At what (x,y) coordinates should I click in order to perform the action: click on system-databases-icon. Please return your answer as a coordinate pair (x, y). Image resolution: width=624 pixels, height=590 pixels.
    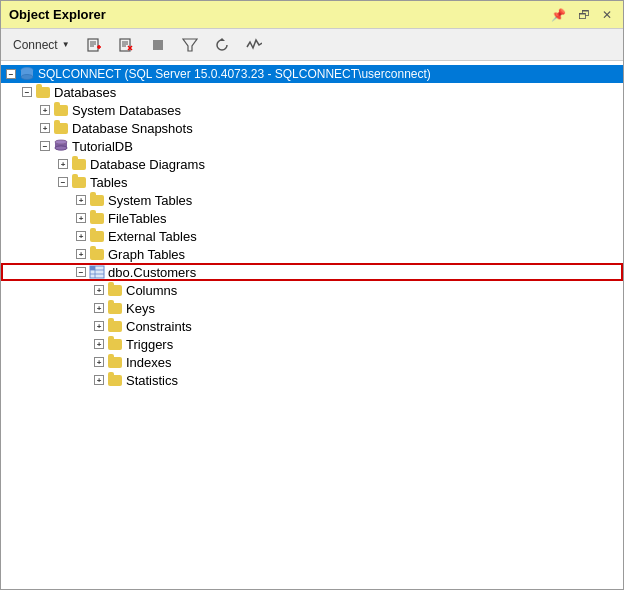
    Looking at the image, I should click on (61, 110).